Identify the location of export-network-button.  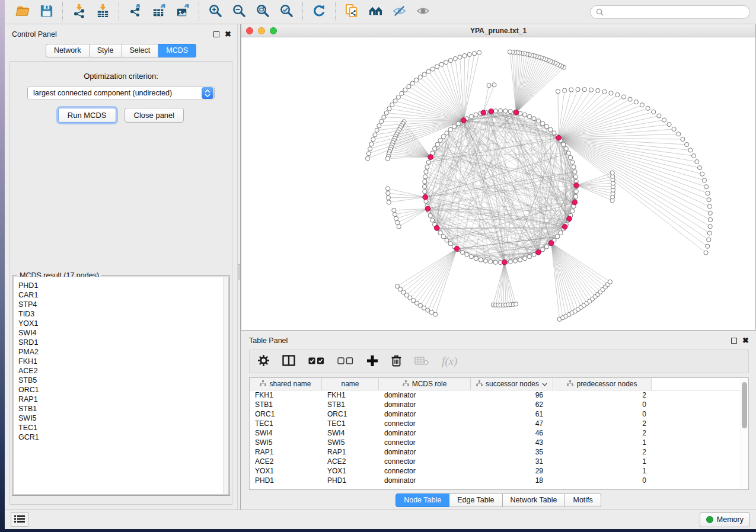
(135, 12).